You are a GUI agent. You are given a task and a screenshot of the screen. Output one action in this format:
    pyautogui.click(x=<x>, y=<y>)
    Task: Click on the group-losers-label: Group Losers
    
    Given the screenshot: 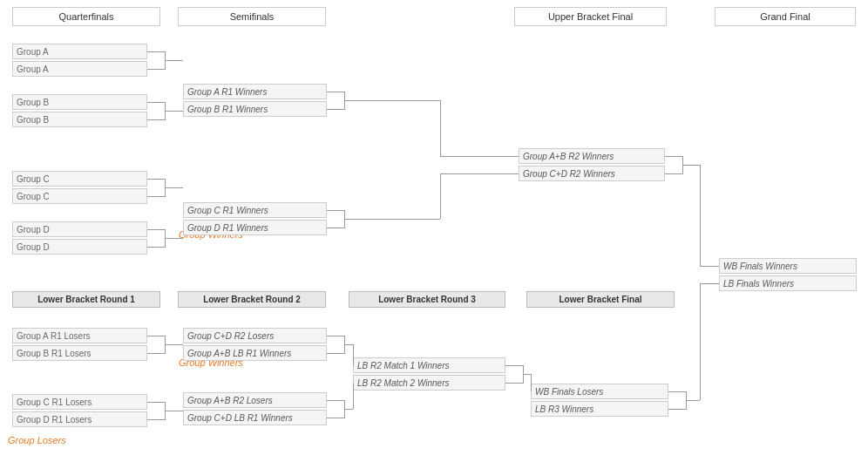 What is the action you would take?
    pyautogui.click(x=37, y=440)
    